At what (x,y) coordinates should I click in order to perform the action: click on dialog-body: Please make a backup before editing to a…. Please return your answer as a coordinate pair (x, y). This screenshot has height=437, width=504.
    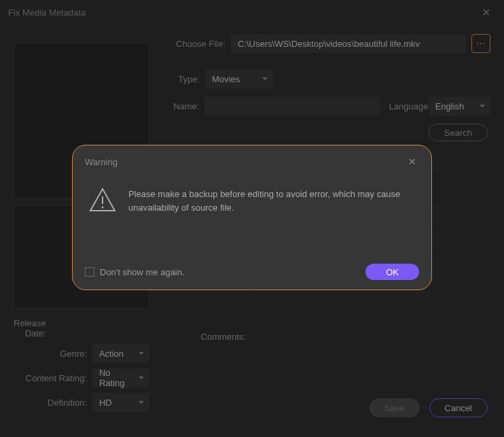
    Looking at the image, I should click on (252, 201).